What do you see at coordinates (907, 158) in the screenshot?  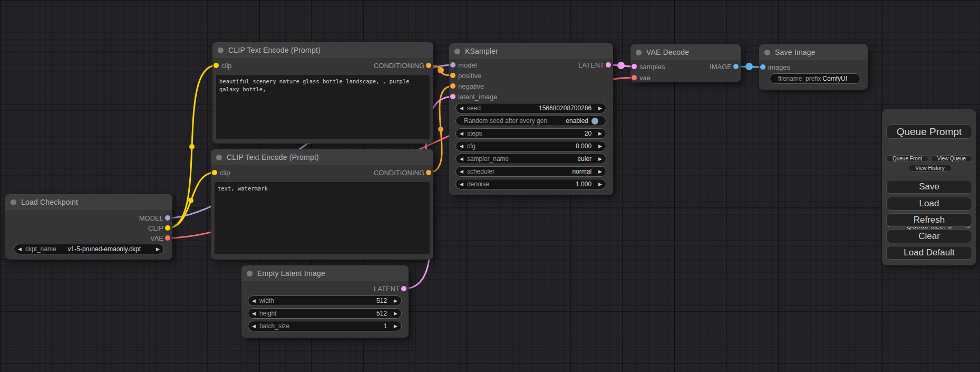 I see `queue-front-button: Queue Front` at bounding box center [907, 158].